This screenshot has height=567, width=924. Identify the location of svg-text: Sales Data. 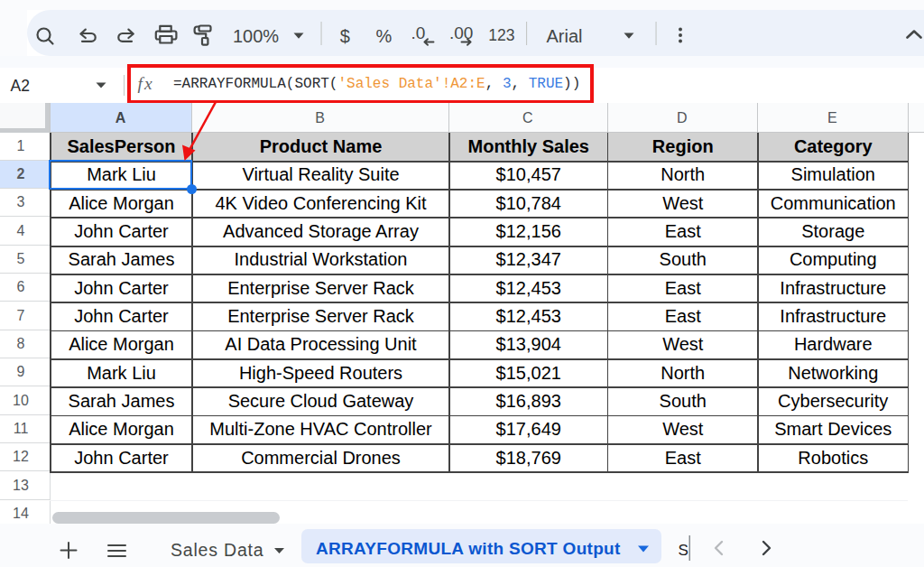
(217, 550).